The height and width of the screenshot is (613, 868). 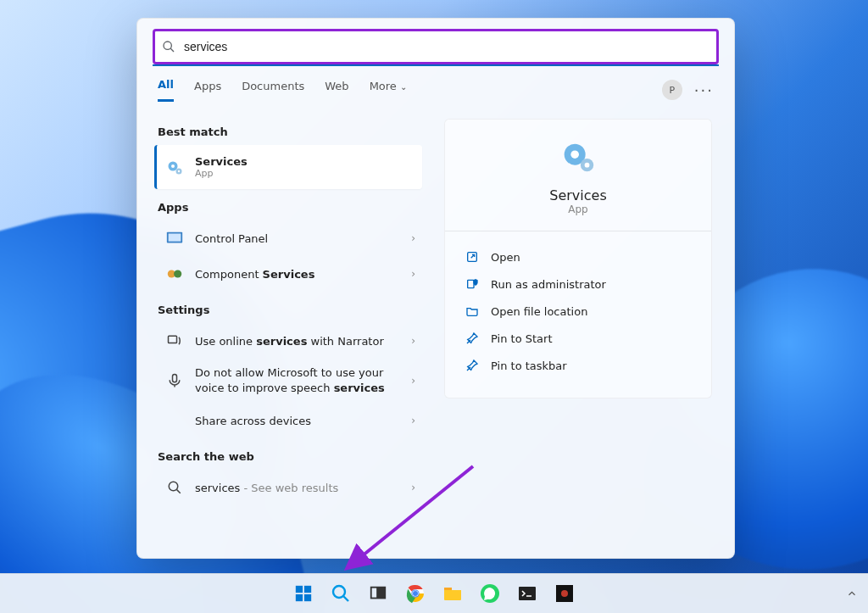 I want to click on action-open-file-location: Open file location, so click(x=578, y=311).